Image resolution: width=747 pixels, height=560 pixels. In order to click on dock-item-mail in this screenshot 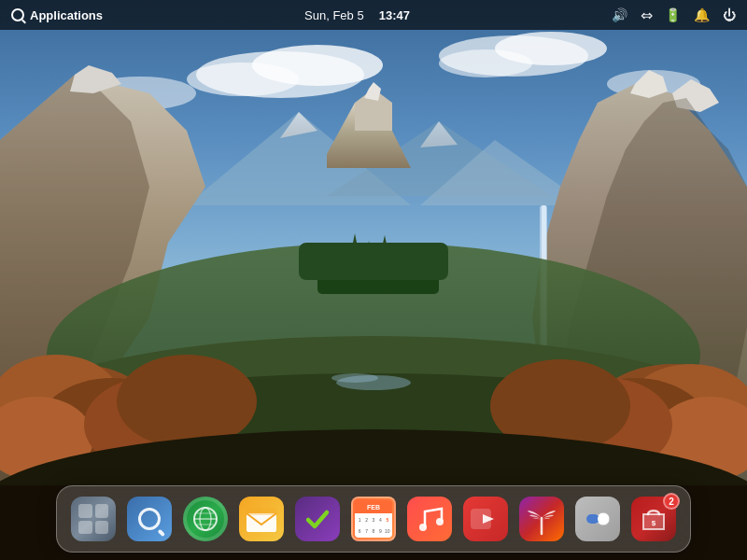, I will do `click(261, 519)`.